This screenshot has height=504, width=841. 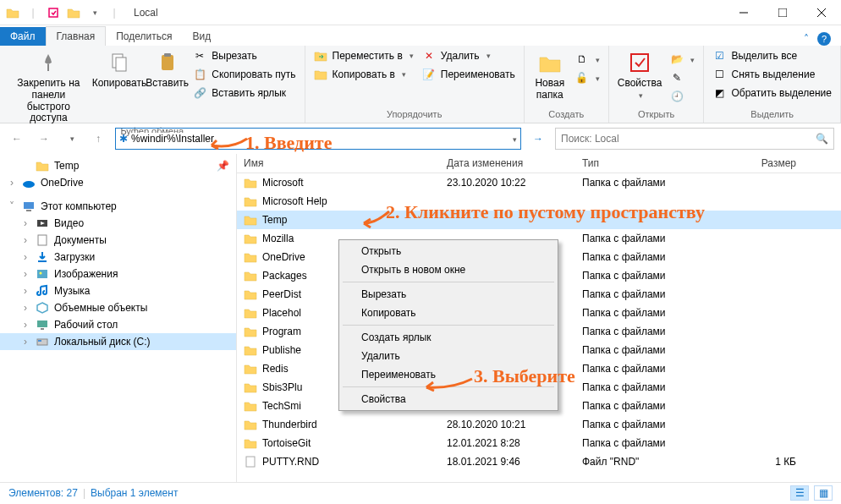 What do you see at coordinates (806, 39) in the screenshot?
I see `ribbon-collapse-icon: ˄` at bounding box center [806, 39].